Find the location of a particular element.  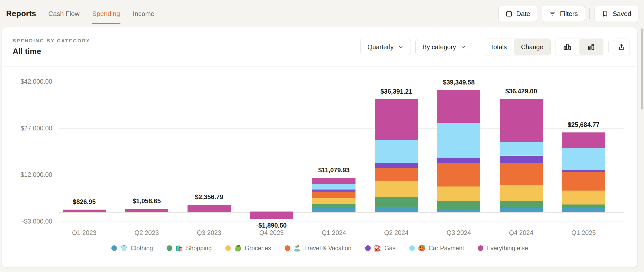

legend-label: Travel & Vacation is located at coordinates (328, 248).